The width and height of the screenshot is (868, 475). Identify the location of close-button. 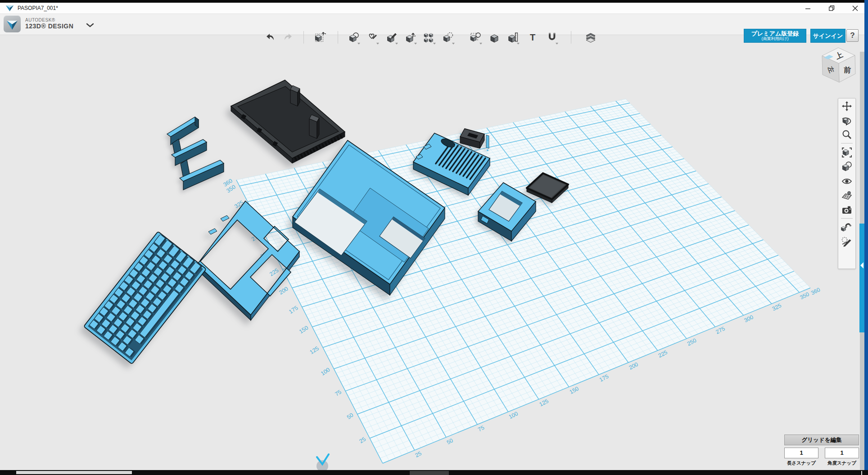
(855, 9).